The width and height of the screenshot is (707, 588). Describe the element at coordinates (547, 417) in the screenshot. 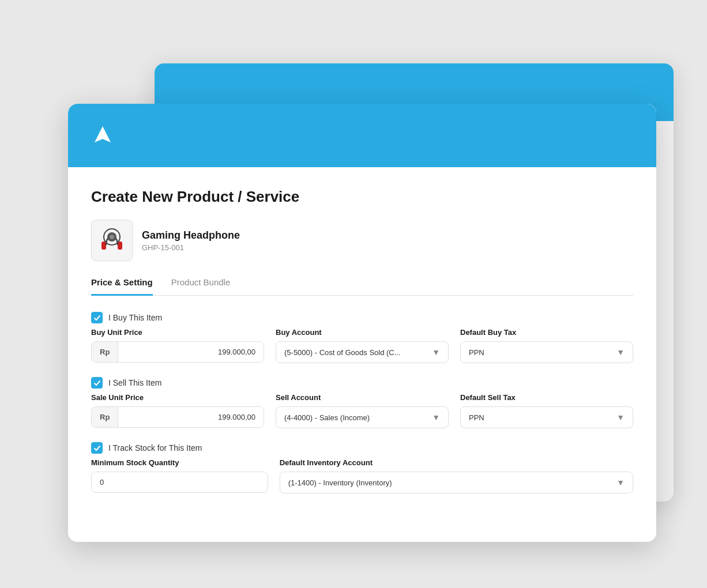

I see `default-sell-tax-select: PPN ▼` at that location.